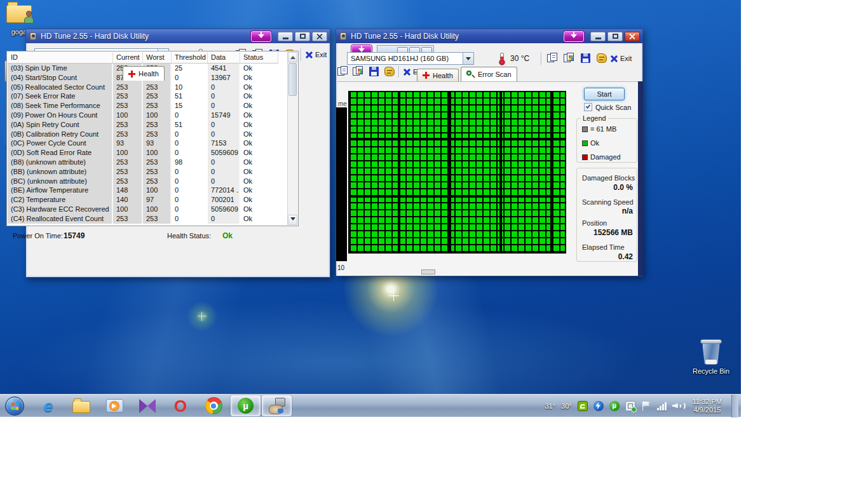 The height and width of the screenshot is (488, 868). Describe the element at coordinates (711, 352) in the screenshot. I see `desktop-icon-recycle-bin` at that location.